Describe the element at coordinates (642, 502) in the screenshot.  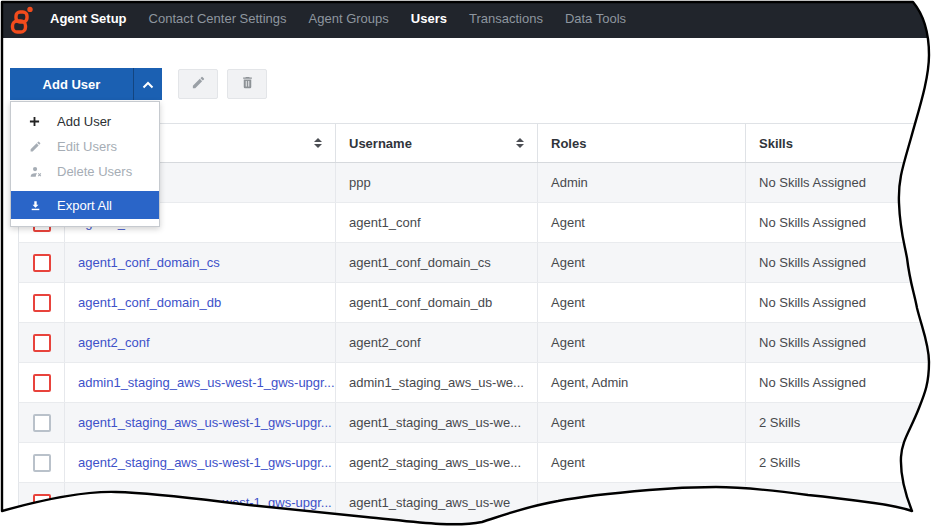
I see `roles-cell` at that location.